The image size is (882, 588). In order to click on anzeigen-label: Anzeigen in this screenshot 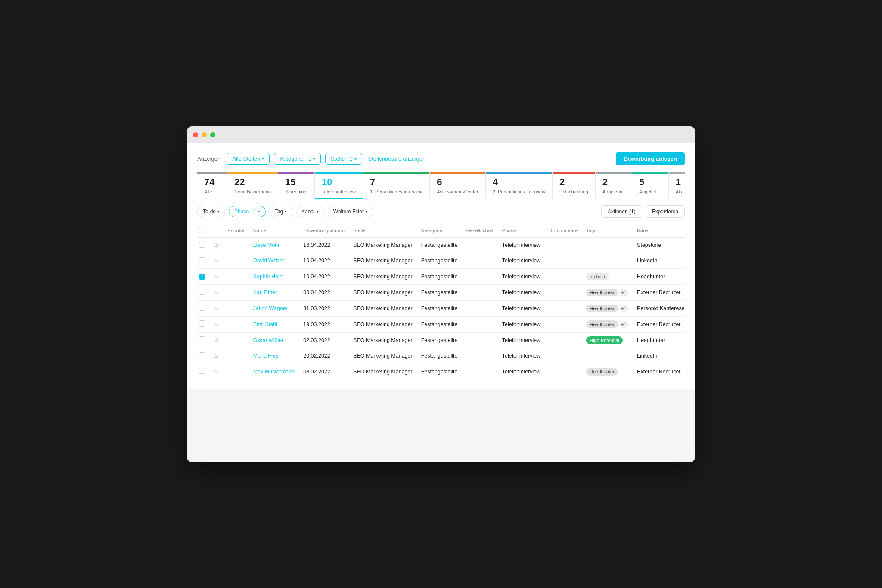, I will do `click(209, 159)`.